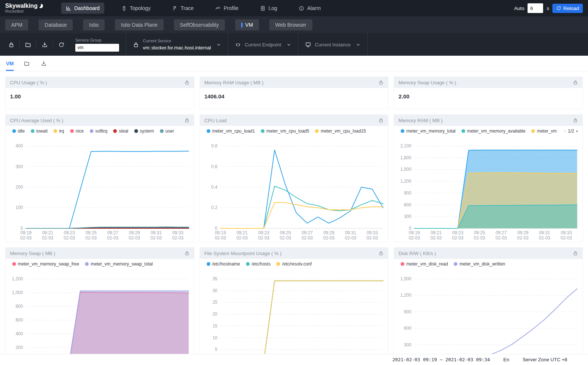  Describe the element at coordinates (488, 306) in the screenshot. I see `chart-card-disk-rw: Disk R/W ( KB/s ) meter_vm_disk_readmete…` at that location.